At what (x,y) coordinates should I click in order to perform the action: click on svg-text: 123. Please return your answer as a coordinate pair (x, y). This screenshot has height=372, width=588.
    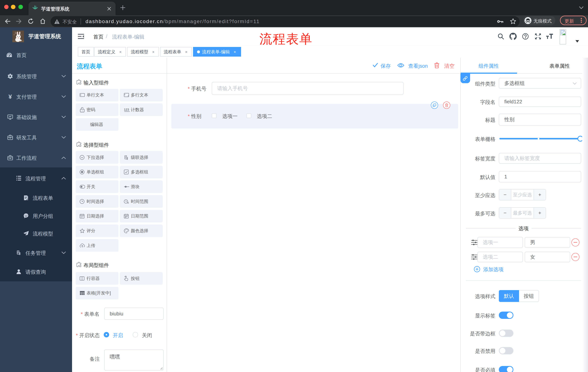
    Looking at the image, I should click on (126, 109).